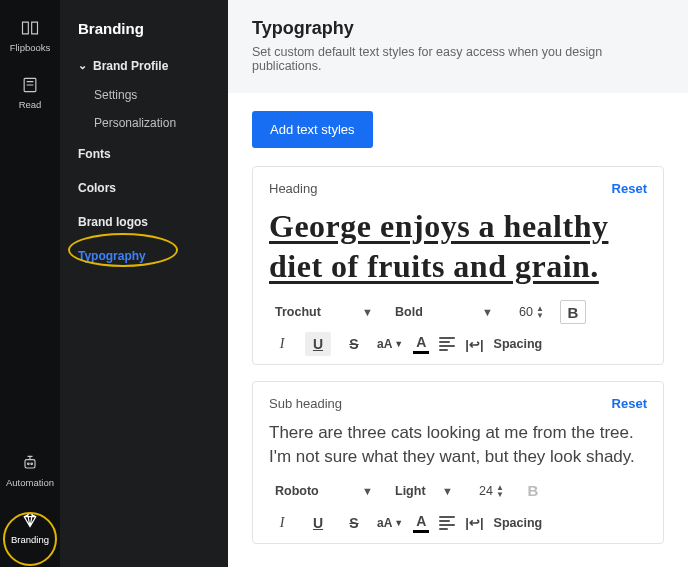  I want to click on rail-read: Read, so click(30, 92).